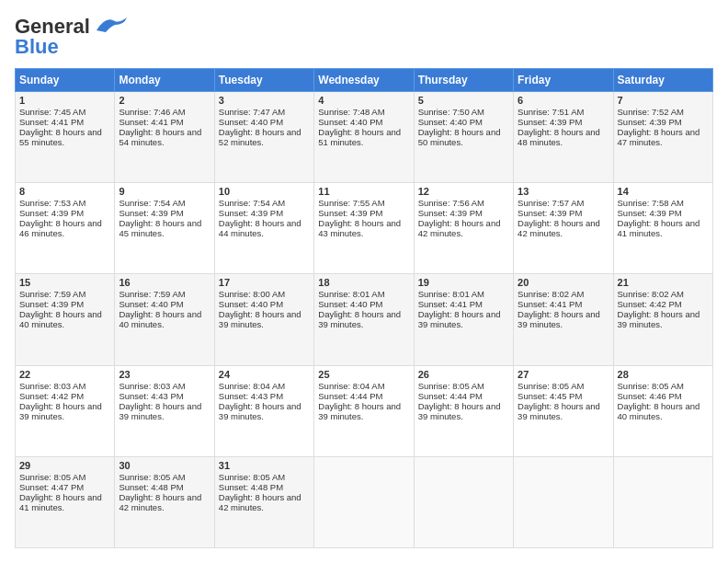  What do you see at coordinates (65, 410) in the screenshot?
I see `calendar-cell: 22Sunrise: 8:03 AMSunset: 4:42 PMDayligh…` at bounding box center [65, 410].